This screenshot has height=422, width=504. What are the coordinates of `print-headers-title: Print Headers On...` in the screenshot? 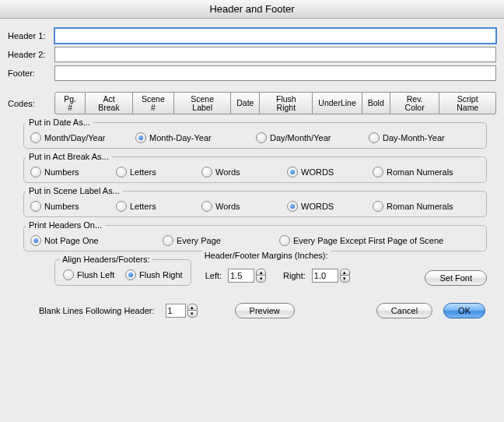 It's located at (65, 225).